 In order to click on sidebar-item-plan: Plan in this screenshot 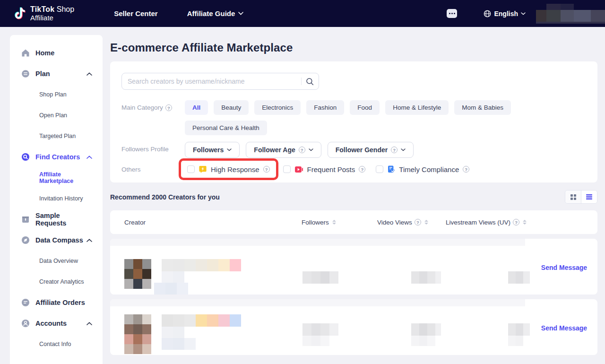, I will do `click(56, 74)`.